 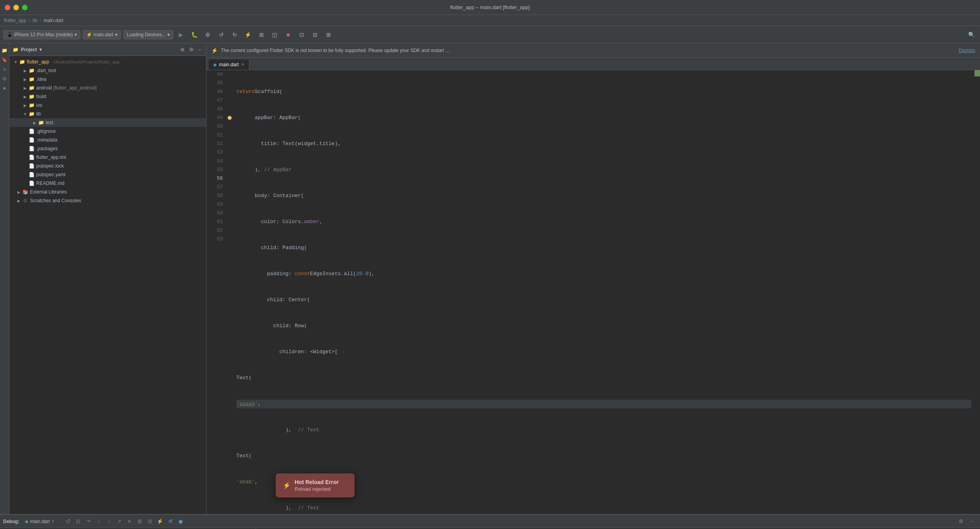 What do you see at coordinates (5, 60) in the screenshot?
I see `side-icon-bookmark: 🔖` at bounding box center [5, 60].